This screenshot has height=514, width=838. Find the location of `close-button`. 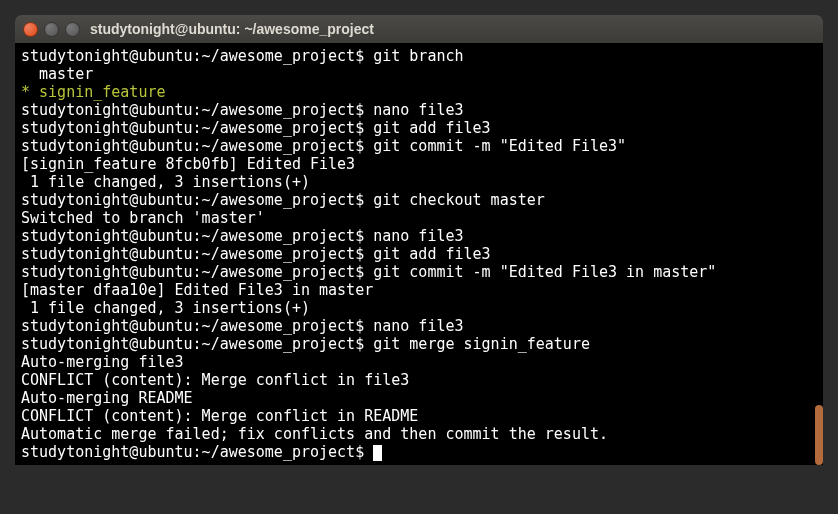

close-button is located at coordinates (30, 30).